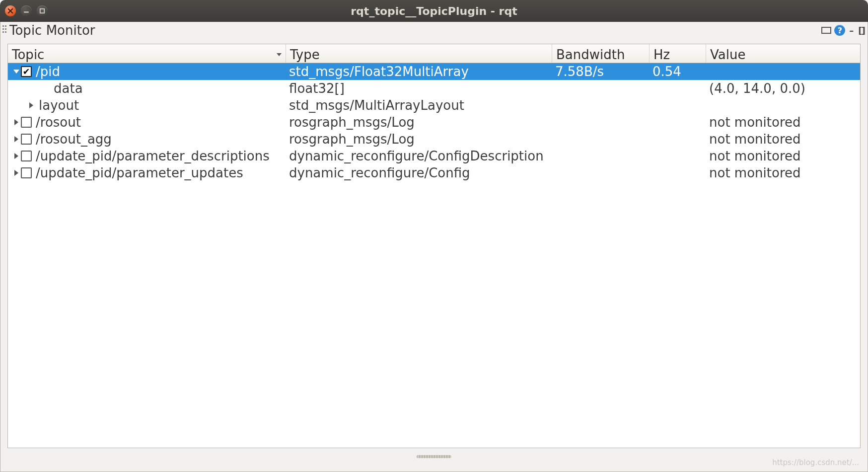 The image size is (868, 472). I want to click on topic-type: std_msgs/Float32MultiArray, so click(419, 72).